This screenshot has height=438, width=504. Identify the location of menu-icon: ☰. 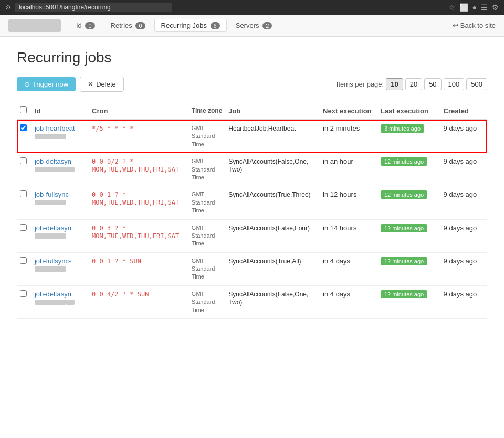
(484, 7).